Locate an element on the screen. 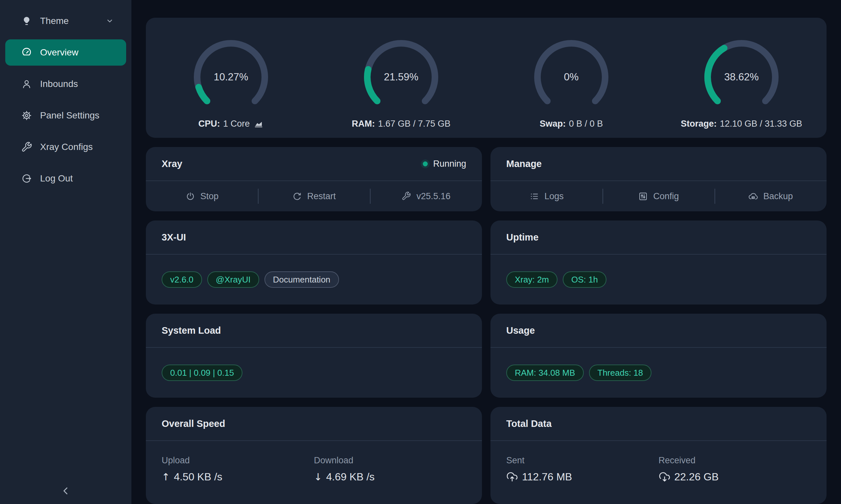 Image resolution: width=841 pixels, height=504 pixels. usage-card: Usage RAM: 34.08 MB Threads: 18 is located at coordinates (658, 356).